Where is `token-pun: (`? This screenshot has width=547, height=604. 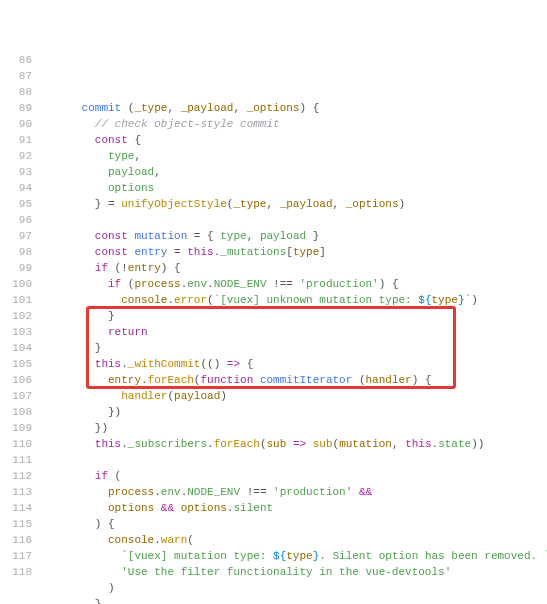 token-pun: ( is located at coordinates (128, 108).